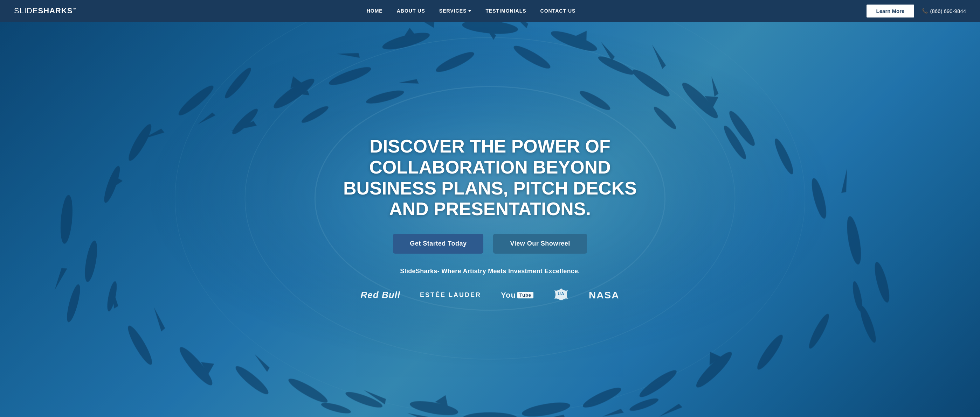 This screenshot has width=980, height=417. Describe the element at coordinates (46, 11) in the screenshot. I see `logo: SLIDESHARKS™` at that location.